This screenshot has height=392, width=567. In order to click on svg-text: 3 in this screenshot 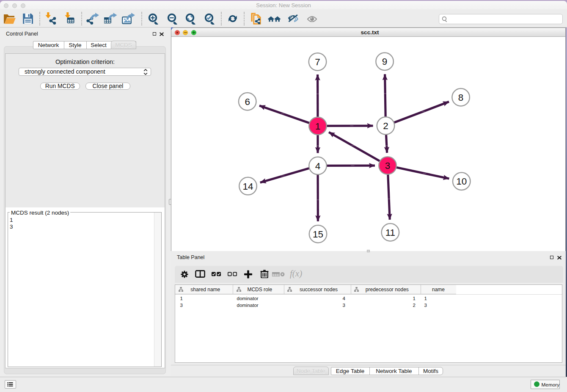, I will do `click(388, 166)`.